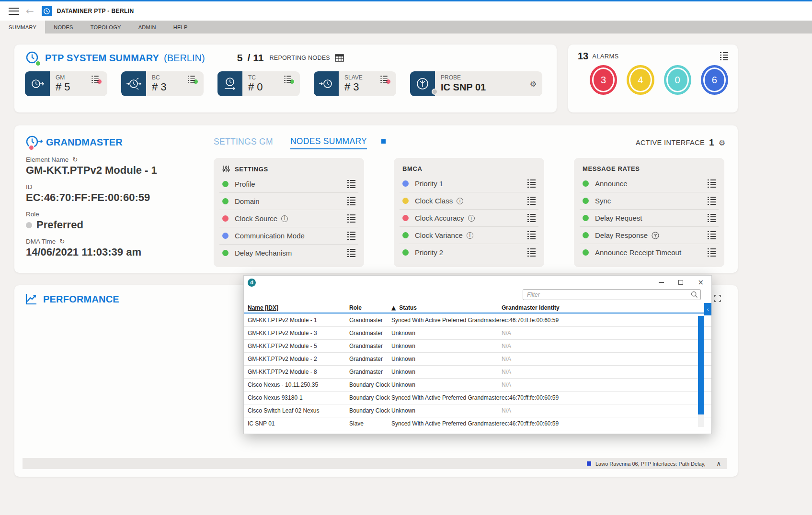 The width and height of the screenshot is (812, 515). Describe the element at coordinates (604, 80) in the screenshot. I see `alarm-circle-critical: 3` at that location.